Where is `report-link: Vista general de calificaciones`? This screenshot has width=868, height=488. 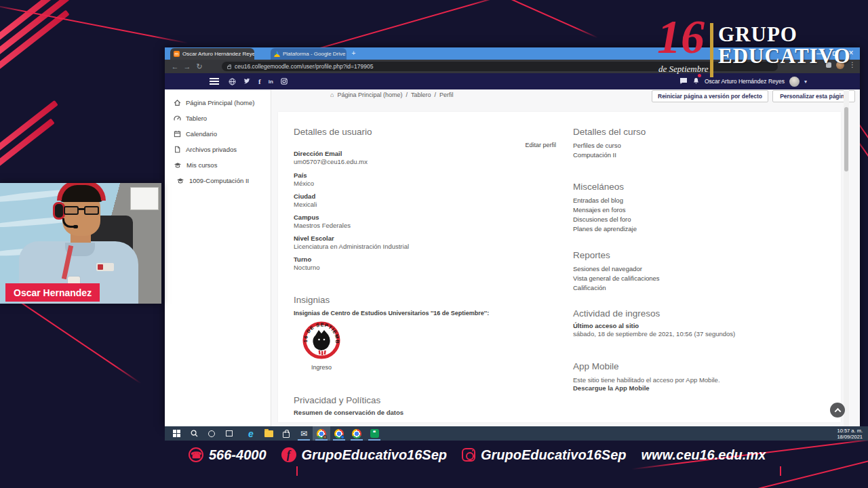 report-link: Vista general de calificaciones is located at coordinates (616, 278).